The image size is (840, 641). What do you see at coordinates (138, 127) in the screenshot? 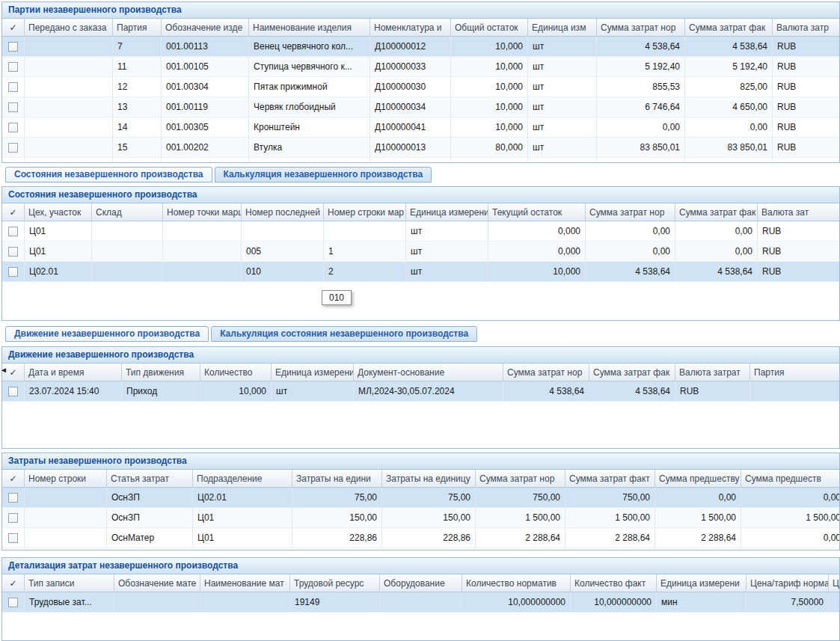
I see `table-cell: 14` at bounding box center [138, 127].